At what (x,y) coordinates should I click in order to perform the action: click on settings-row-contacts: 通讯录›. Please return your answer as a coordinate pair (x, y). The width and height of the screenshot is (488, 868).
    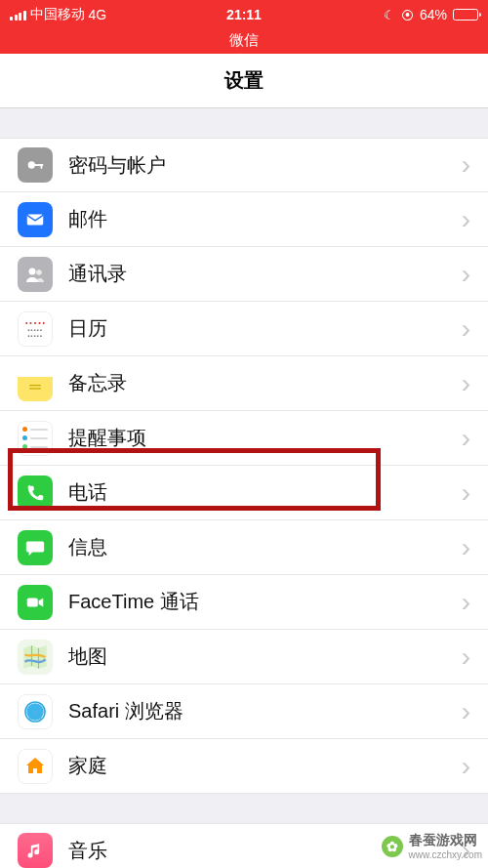
    Looking at the image, I should click on (244, 274).